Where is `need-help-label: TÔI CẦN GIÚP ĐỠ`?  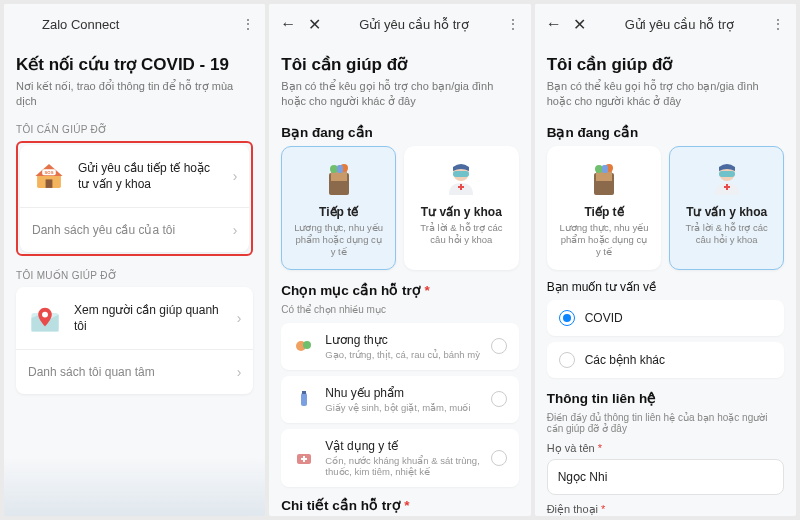 need-help-label: TÔI CẦN GIÚP ĐỠ is located at coordinates (134, 130).